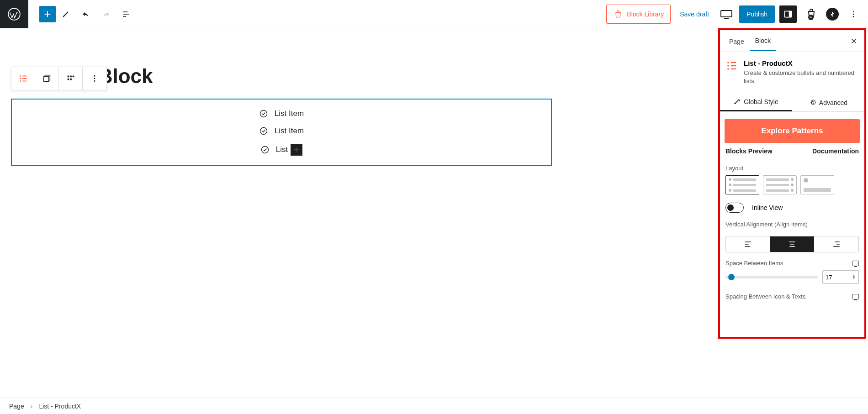  What do you see at coordinates (757, 14) in the screenshot?
I see `publish-button: Publish` at bounding box center [757, 14].